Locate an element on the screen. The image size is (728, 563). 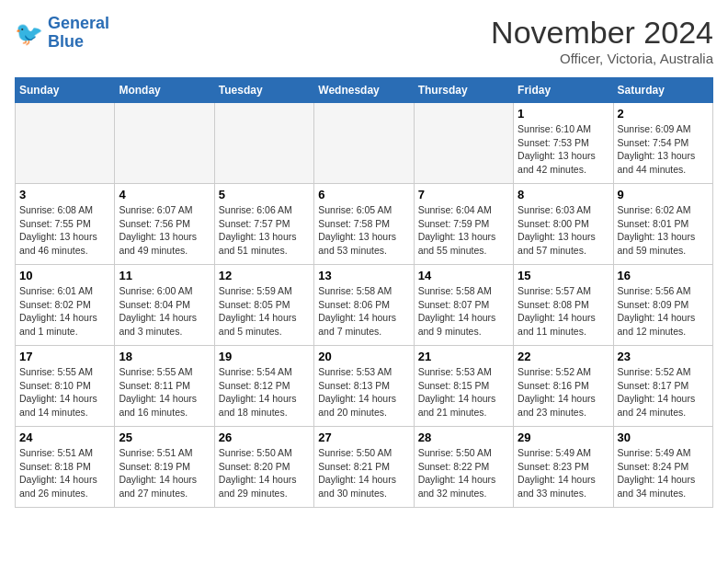
day-cell: 13Sunrise: 5:58 AM Sunset: 8:06 PM Dayli… is located at coordinates (364, 305).